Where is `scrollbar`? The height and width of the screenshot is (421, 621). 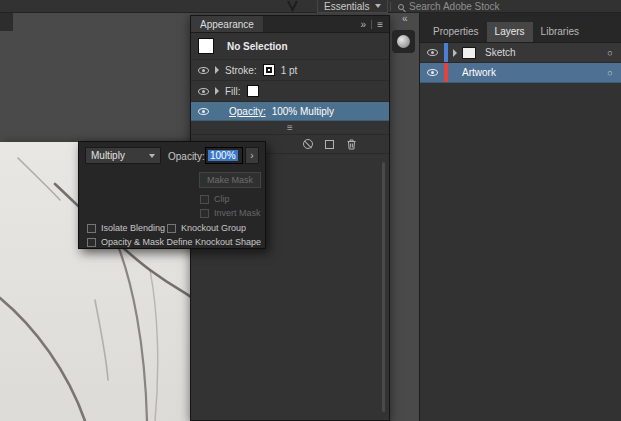
scrollbar is located at coordinates (384, 287).